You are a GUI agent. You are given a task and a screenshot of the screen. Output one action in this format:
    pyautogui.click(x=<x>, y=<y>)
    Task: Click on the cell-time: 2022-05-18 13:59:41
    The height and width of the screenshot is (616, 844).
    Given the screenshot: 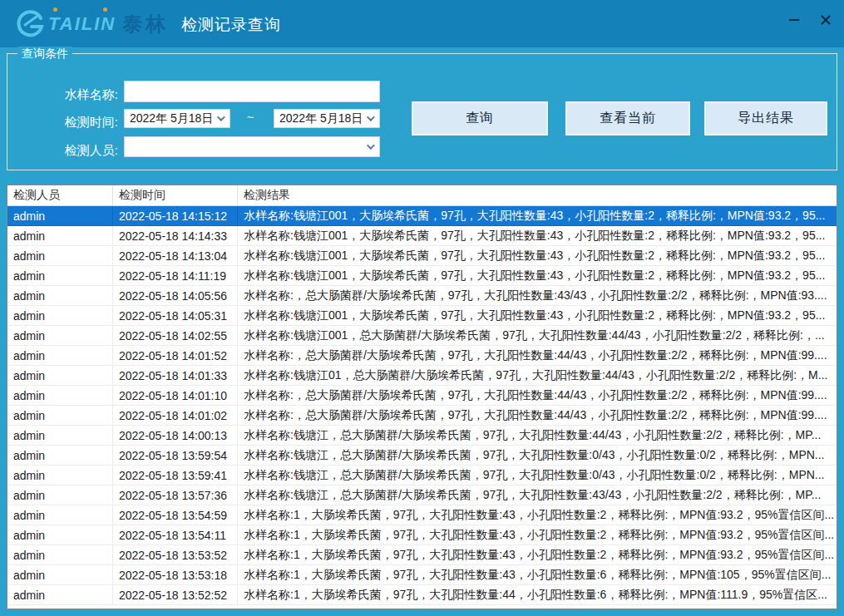 What is the action you would take?
    pyautogui.click(x=175, y=476)
    